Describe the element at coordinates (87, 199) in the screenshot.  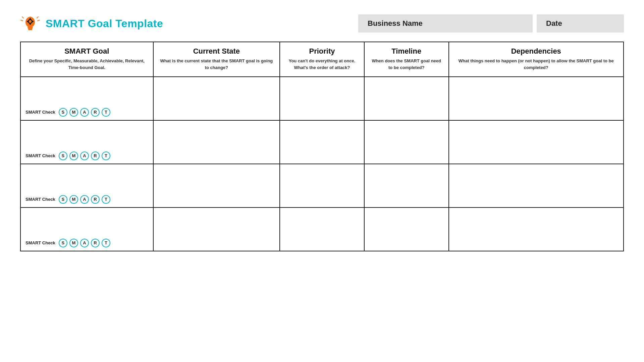
I see `smart-check-3: SMART CheckSMART` at that location.